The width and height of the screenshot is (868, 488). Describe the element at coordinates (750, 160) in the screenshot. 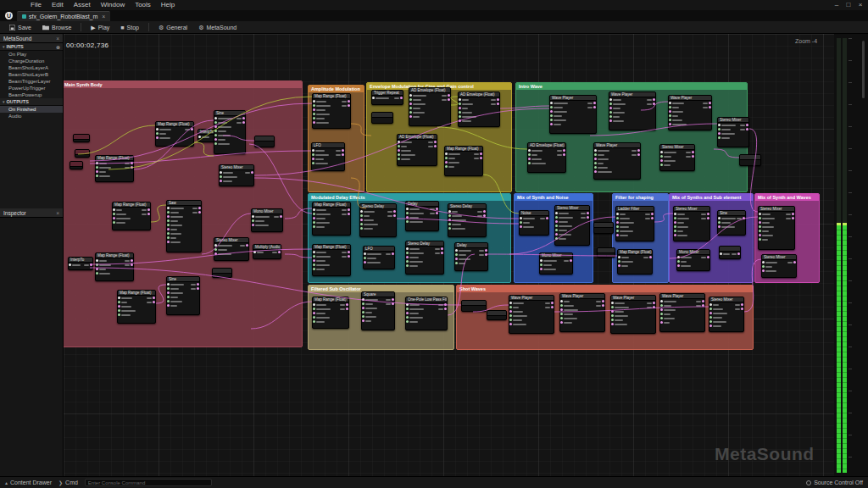

I see `graph-node` at that location.